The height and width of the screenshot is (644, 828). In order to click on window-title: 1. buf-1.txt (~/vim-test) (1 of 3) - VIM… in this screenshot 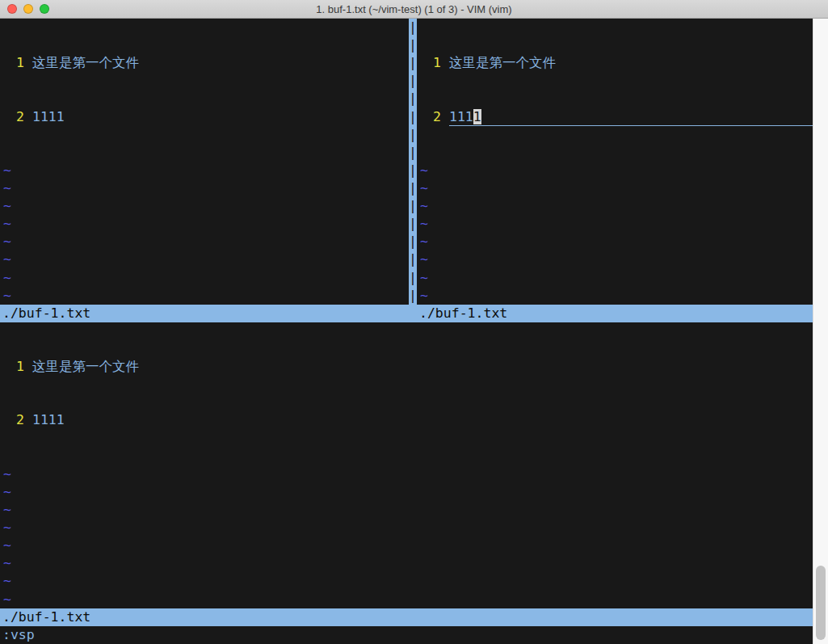, I will do `click(414, 10)`.